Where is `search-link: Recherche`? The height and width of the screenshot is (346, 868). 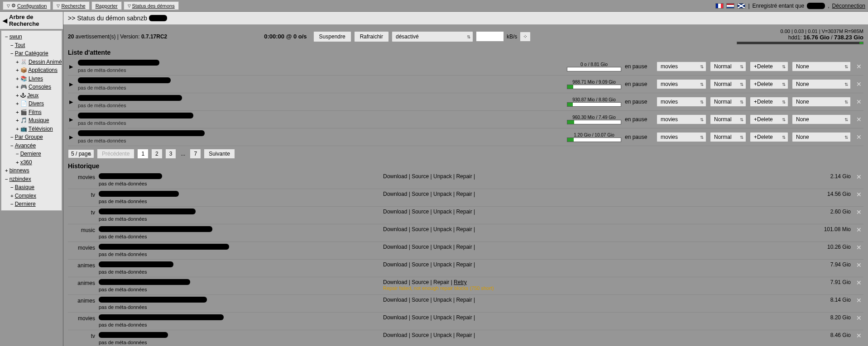
search-link: Recherche is located at coordinates (73, 6).